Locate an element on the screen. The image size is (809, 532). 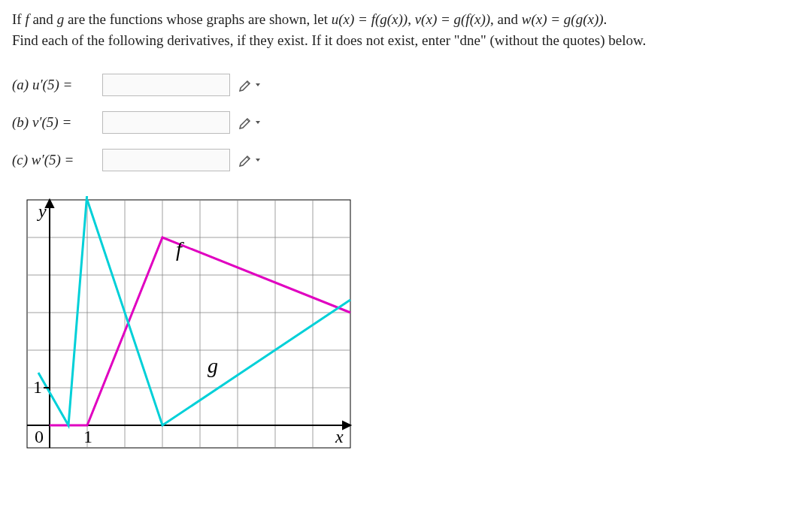
text: and is located at coordinates (44, 20).